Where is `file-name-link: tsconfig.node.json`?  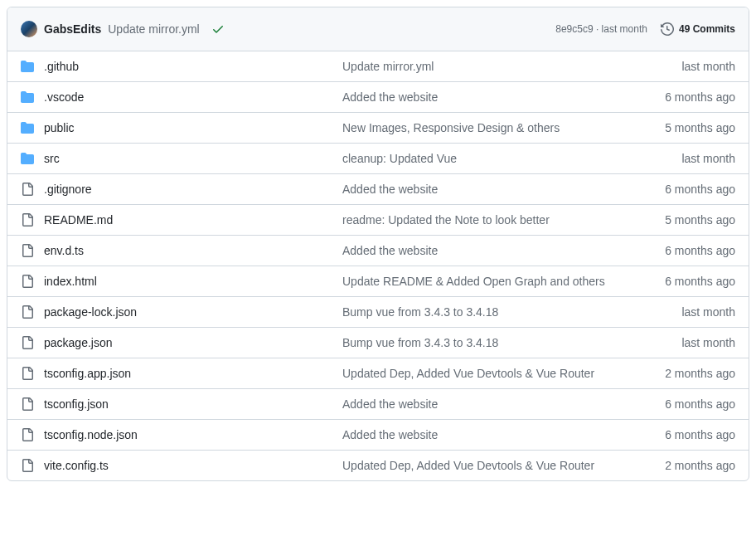
file-name-link: tsconfig.node.json is located at coordinates (91, 435).